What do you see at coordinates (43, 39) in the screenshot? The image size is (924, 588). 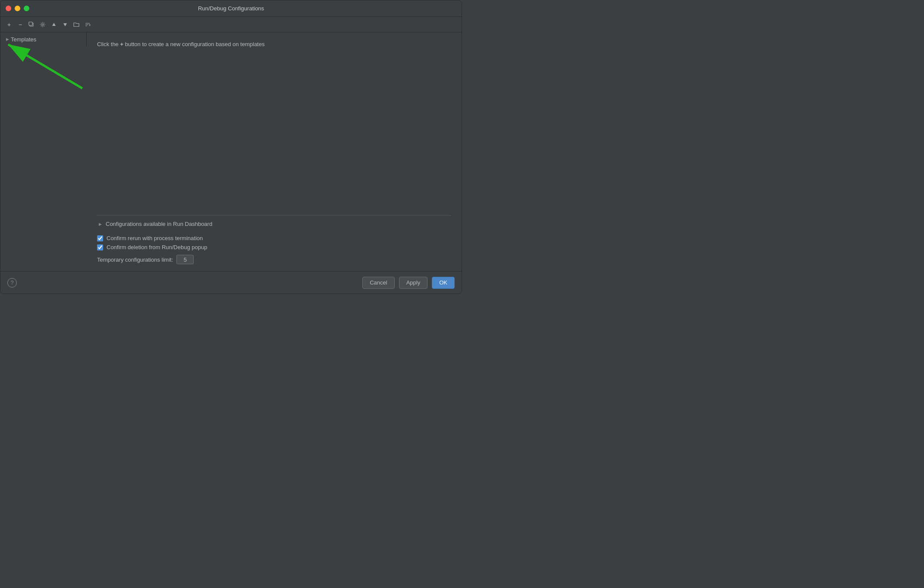 I see `tree-item-templates: ▶ Templates` at bounding box center [43, 39].